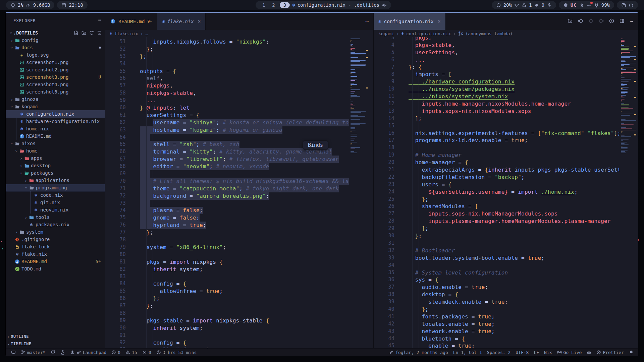 This screenshot has width=644, height=362. What do you see at coordinates (56, 84) in the screenshot?
I see `tree-item-screenshot4-png: screenshot4.png` at bounding box center [56, 84].